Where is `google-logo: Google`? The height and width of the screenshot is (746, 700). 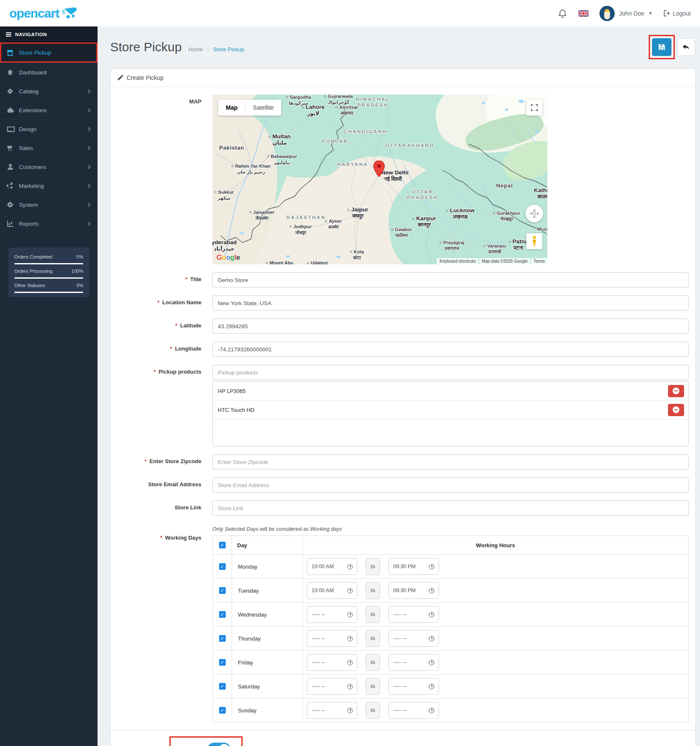
google-logo: Google is located at coordinates (228, 258).